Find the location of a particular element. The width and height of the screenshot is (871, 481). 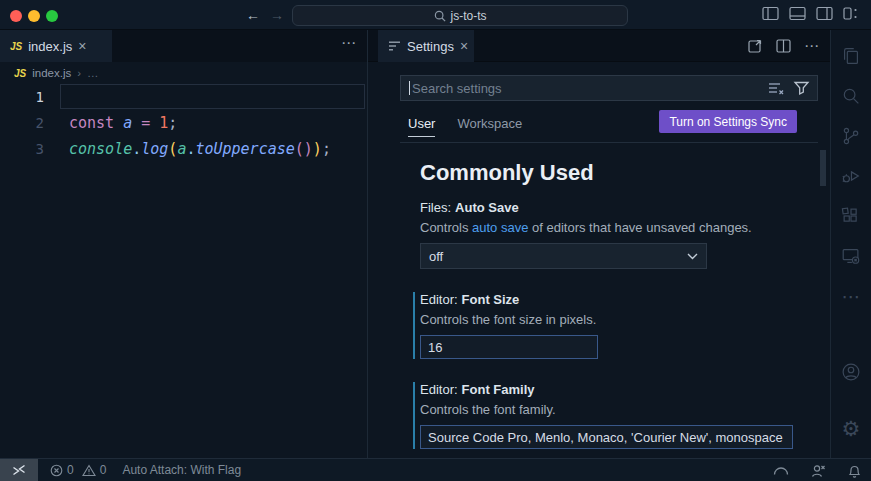

setting-title: Editor:Font Family is located at coordinates (625, 390).